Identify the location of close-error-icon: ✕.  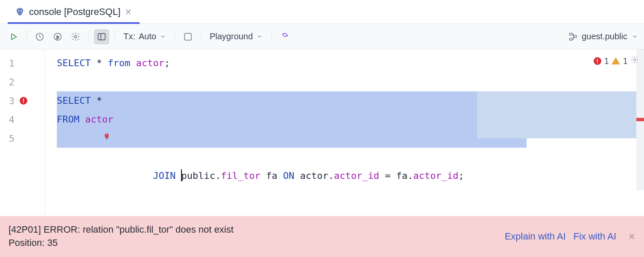
(632, 237).